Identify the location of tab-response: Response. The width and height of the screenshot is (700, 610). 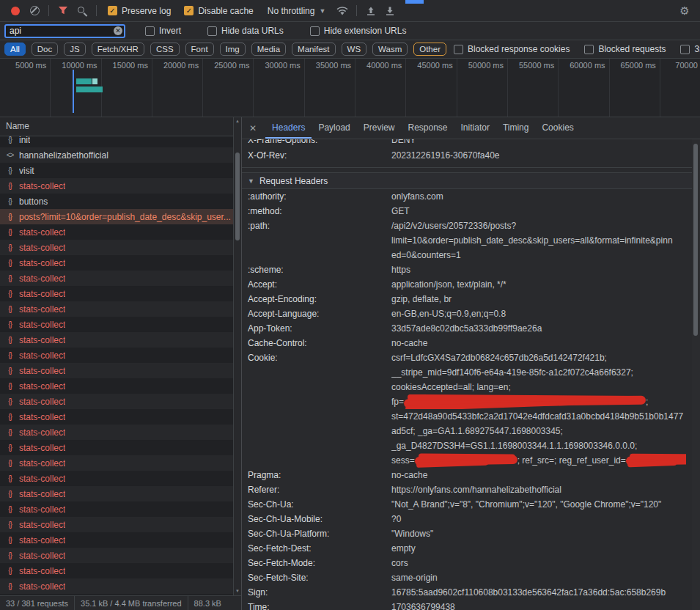
(427, 128).